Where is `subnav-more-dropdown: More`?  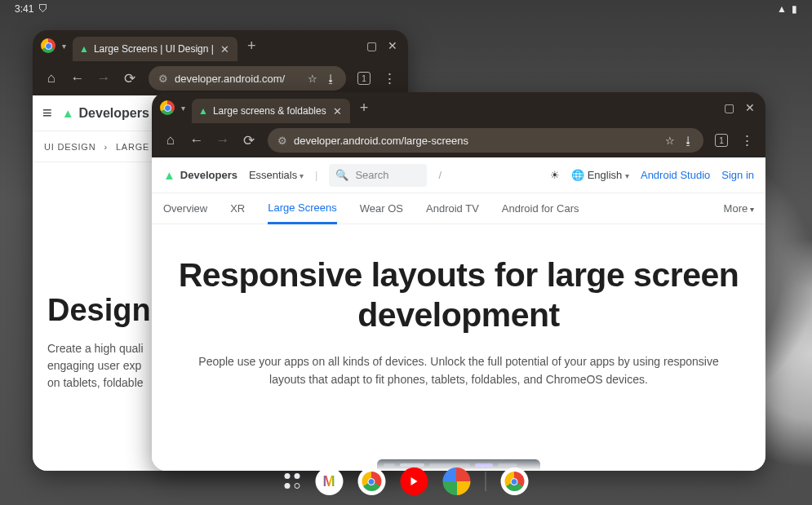
subnav-more-dropdown: More is located at coordinates (739, 209).